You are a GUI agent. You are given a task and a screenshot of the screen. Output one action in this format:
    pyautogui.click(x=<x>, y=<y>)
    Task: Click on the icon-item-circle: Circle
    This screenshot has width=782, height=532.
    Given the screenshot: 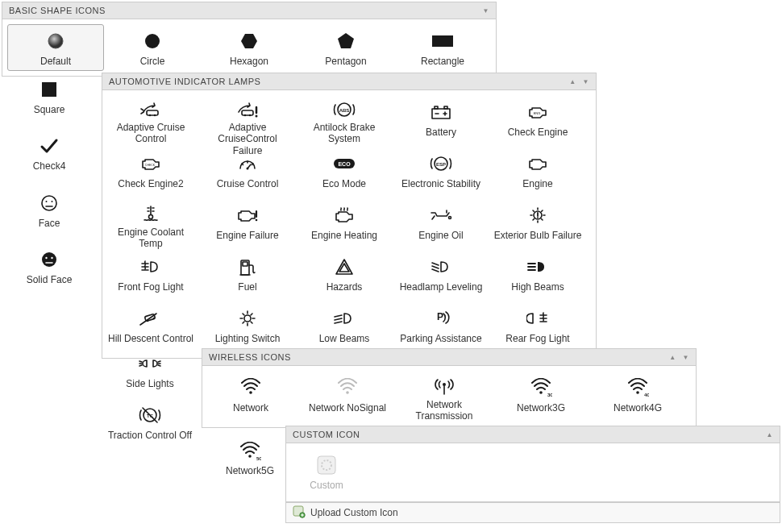 What is the action you would take?
    pyautogui.click(x=152, y=48)
    